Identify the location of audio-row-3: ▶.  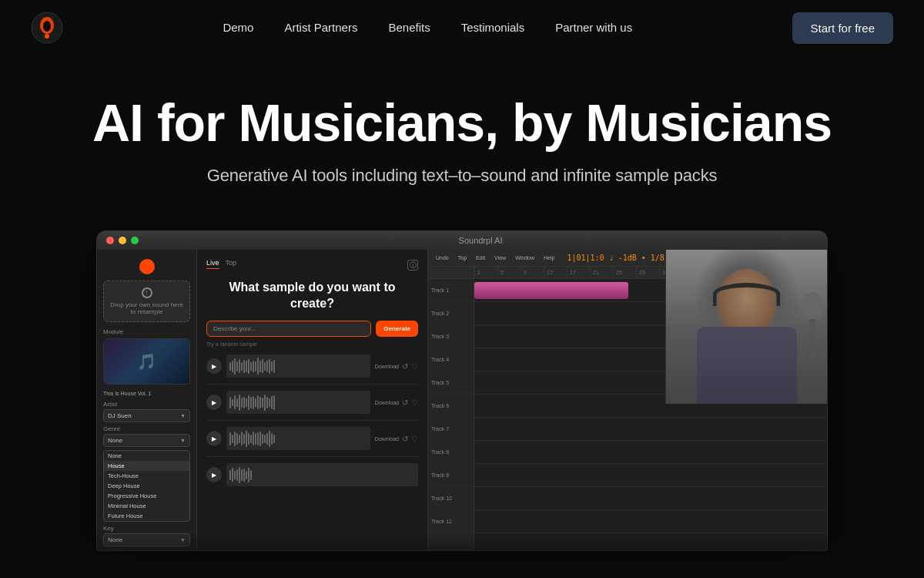
(313, 442).